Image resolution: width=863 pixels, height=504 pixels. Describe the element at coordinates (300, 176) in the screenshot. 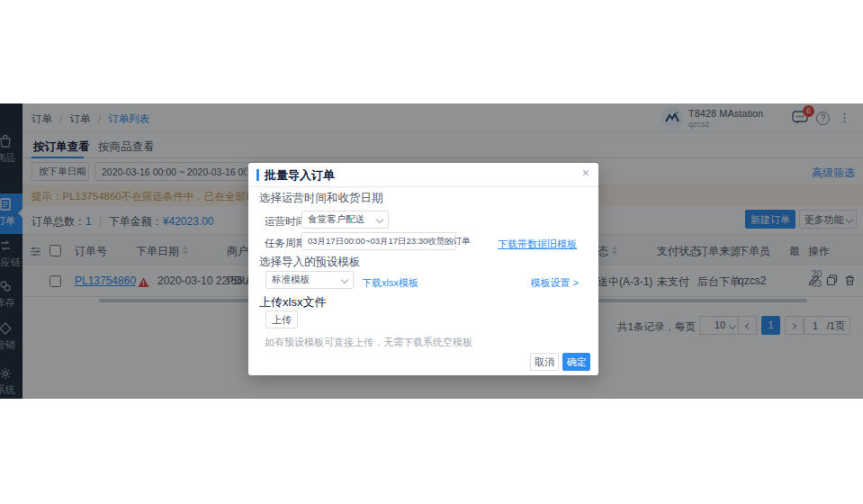

I see `modal-title: 批量导入订单` at that location.